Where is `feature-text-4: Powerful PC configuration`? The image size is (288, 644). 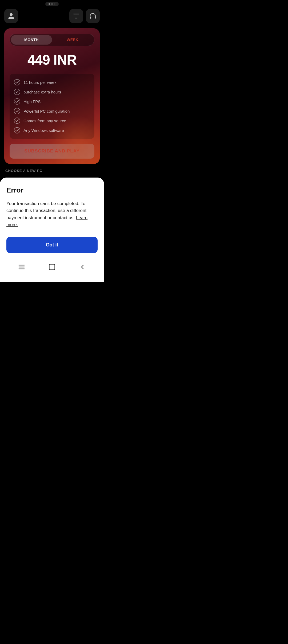 feature-text-4: Powerful PC configuration is located at coordinates (46, 111).